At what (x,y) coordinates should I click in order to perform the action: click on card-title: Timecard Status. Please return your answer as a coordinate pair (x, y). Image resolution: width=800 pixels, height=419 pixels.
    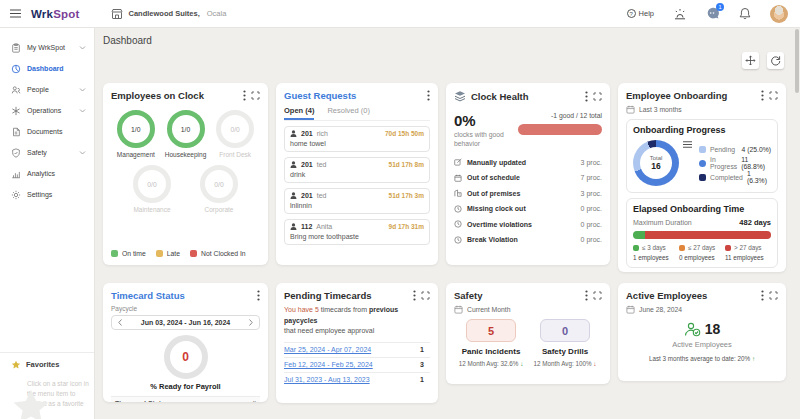
    Looking at the image, I should click on (182, 296).